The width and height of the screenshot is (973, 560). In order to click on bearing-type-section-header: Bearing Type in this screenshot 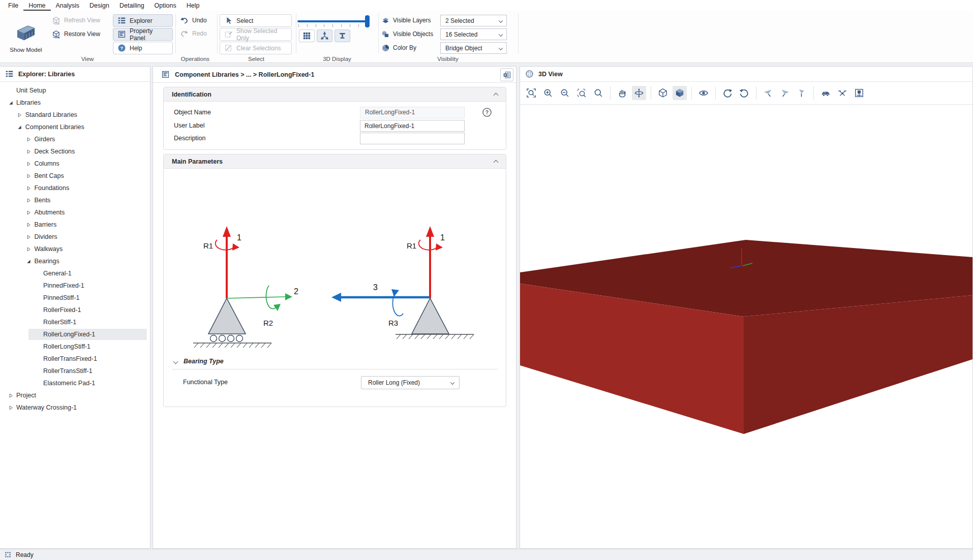, I will do `click(199, 361)`.